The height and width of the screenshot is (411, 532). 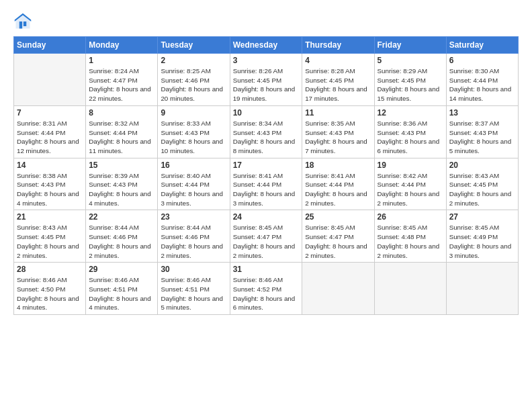 I want to click on calendar-cell: 11Sunrise: 8:35 AMSunset: 4:43 PMDayligh…, so click(x=339, y=132).